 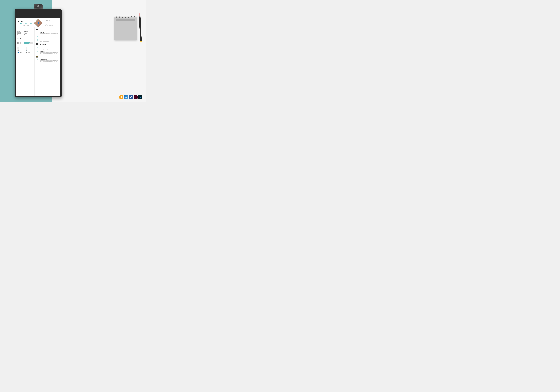 What do you see at coordinates (49, 52) in the screenshot?
I see `achievement-title-2: National Award` at bounding box center [49, 52].